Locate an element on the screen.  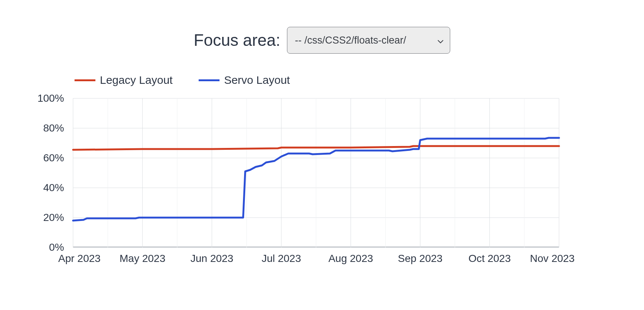
x-tick-label: May 2023 is located at coordinates (142, 259).